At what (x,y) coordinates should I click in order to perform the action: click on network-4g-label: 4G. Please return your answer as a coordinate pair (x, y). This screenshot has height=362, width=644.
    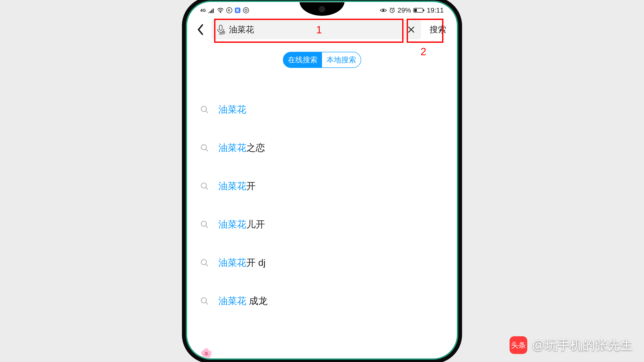
    Looking at the image, I should click on (203, 10).